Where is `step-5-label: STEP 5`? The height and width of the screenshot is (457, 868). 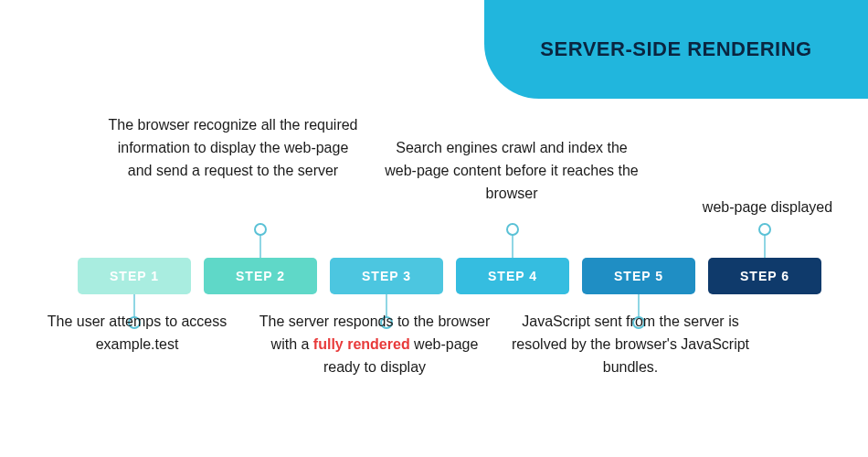
step-5-label: STEP 5 is located at coordinates (639, 276).